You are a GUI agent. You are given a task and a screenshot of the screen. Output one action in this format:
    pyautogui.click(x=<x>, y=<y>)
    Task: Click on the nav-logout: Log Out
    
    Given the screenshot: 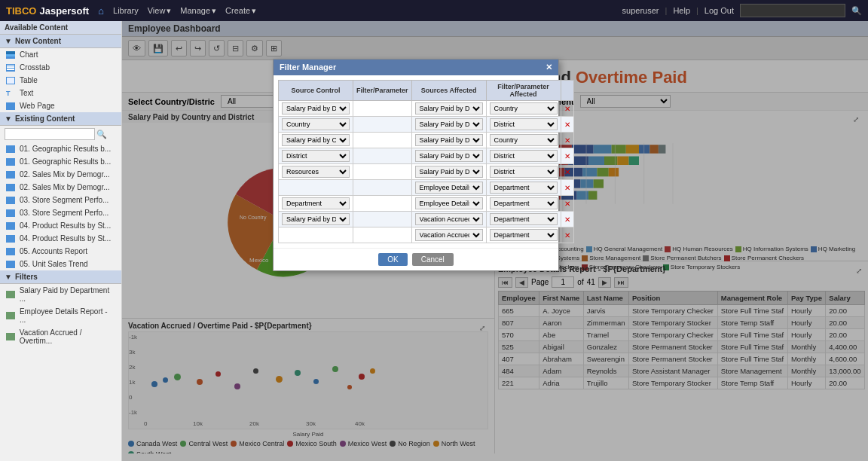 What is the action you would take?
    pyautogui.click(x=719, y=11)
    